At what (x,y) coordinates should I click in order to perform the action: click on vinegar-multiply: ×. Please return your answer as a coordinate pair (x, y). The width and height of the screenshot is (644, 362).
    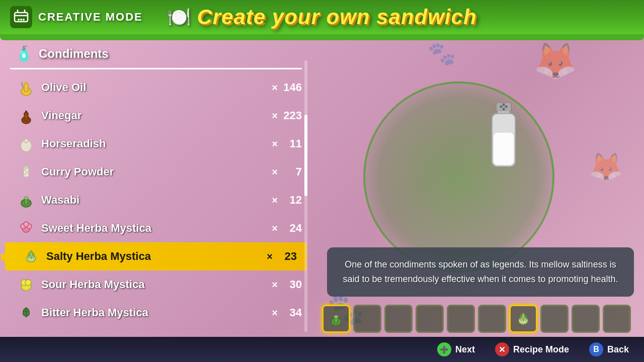
    Looking at the image, I should click on (275, 116).